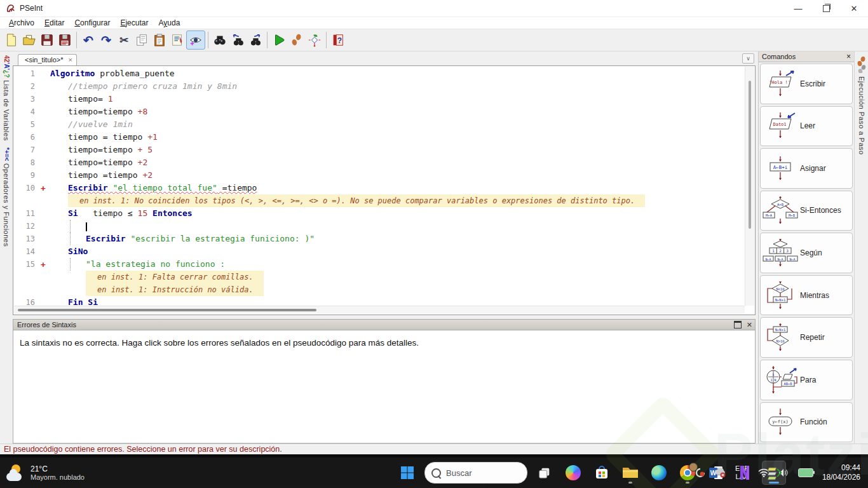 This screenshot has height=488, width=868. Describe the element at coordinates (379, 239) in the screenshot. I see `code-row: 13Escribir "escribir la estrategia funic…` at that location.